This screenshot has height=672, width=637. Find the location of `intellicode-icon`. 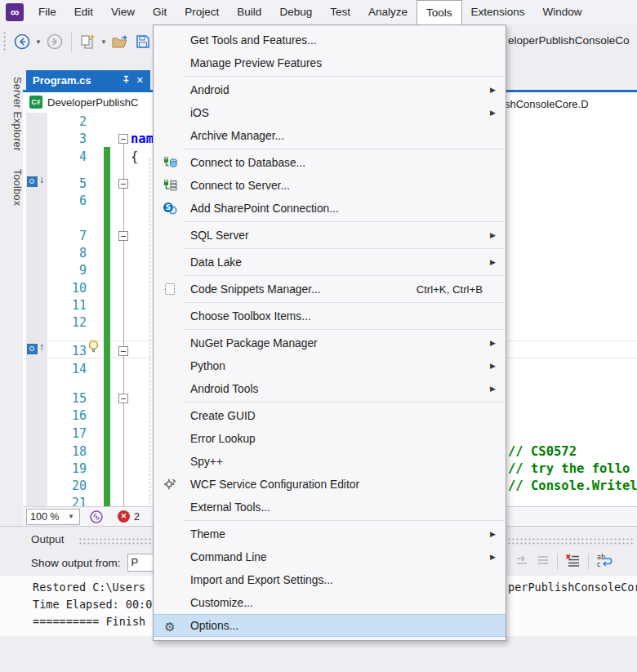

intellicode-icon is located at coordinates (96, 517).